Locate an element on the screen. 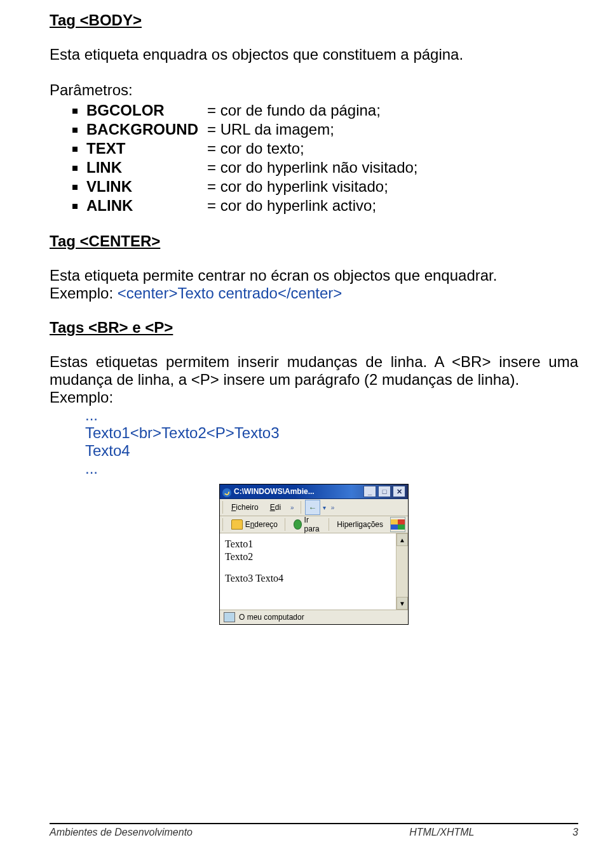 The width and height of the screenshot is (610, 868). address-bar: Endereço Ir para Hiperligações is located at coordinates (314, 524).